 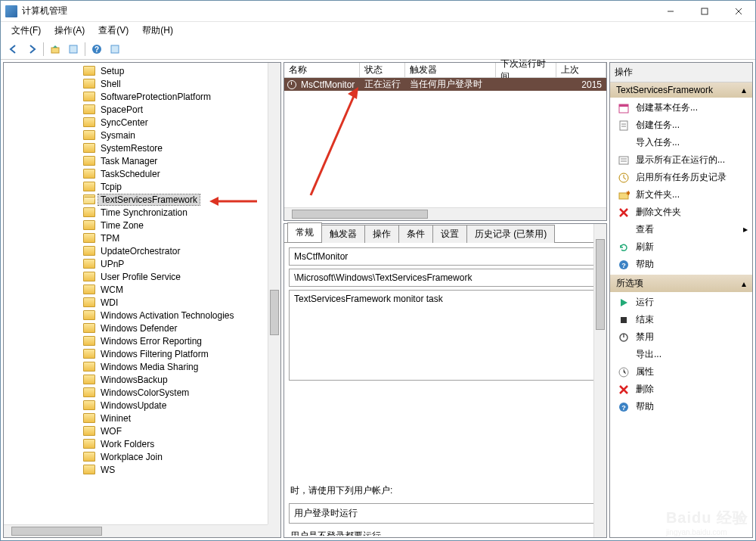 I want to click on tree-item: TextServicesFramework, so click(x=142, y=200).